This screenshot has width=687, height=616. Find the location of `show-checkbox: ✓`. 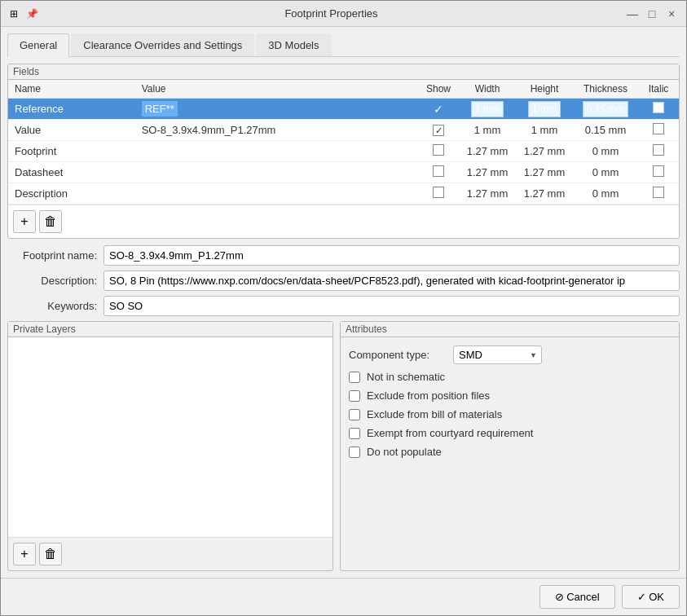

show-checkbox: ✓ is located at coordinates (438, 130).